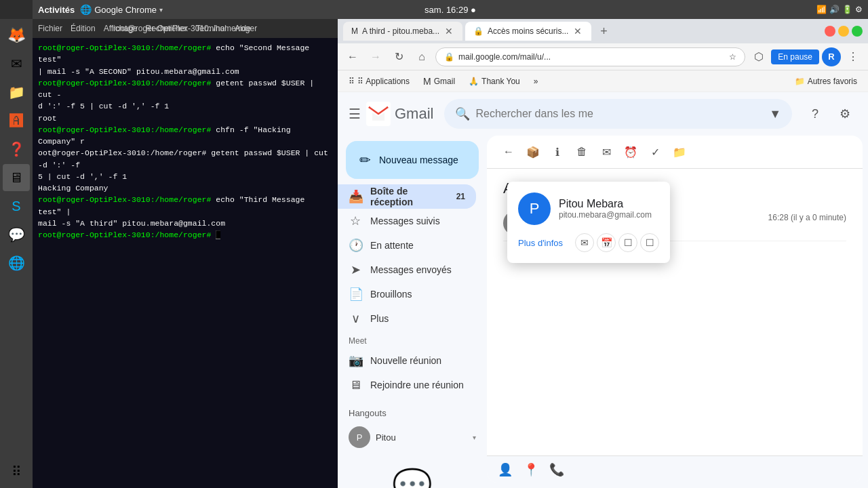 The height and width of the screenshot is (488, 868). I want to click on gmail-header: ☰ Gmail 🔍 ▼ ?, so click(603, 114).